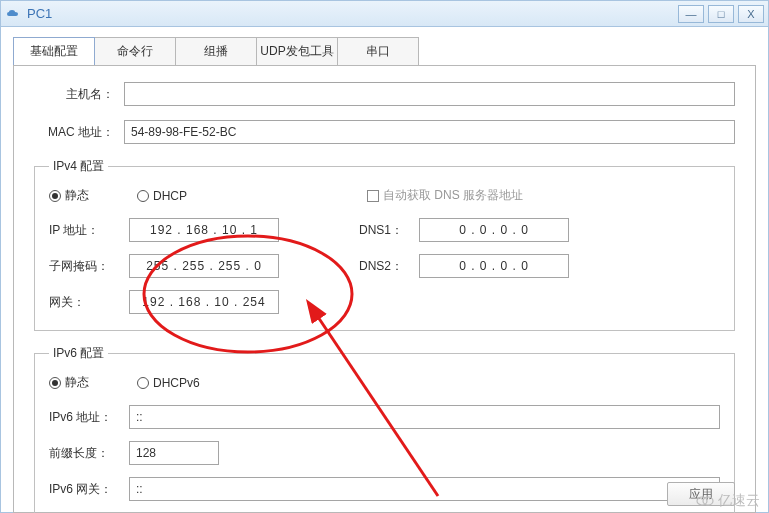  What do you see at coordinates (384, 14) in the screenshot?
I see `titlebar: PC1 — □ X` at bounding box center [384, 14].